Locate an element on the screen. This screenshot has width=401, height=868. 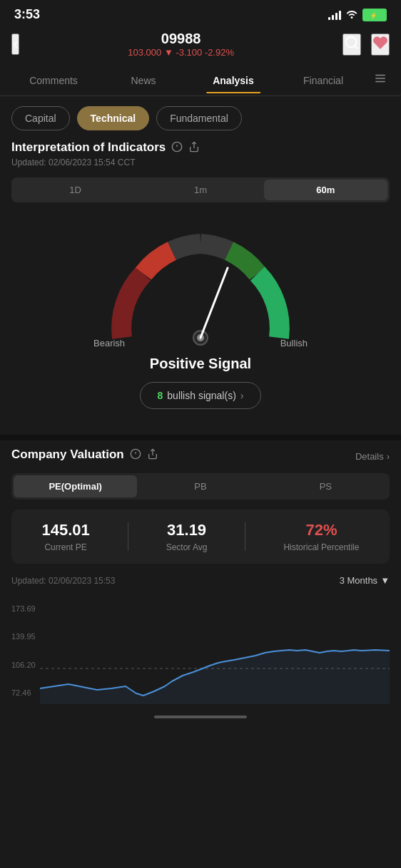
header-center: 09988 103.000 ▼ -3.100 -2.92% is located at coordinates (181, 44).